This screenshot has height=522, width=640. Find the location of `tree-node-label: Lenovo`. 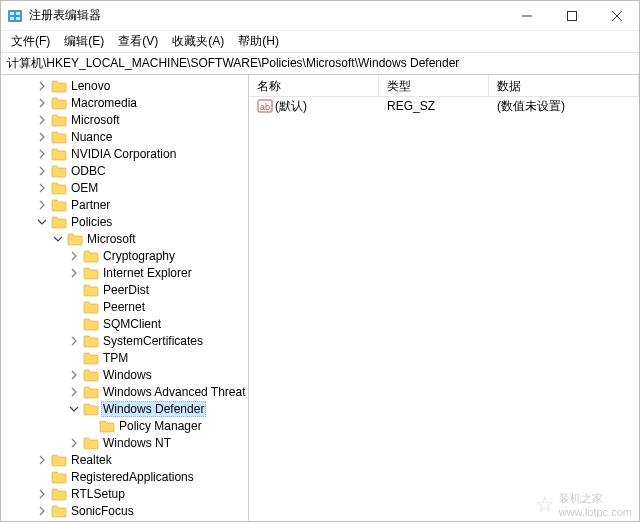

tree-node-label: Lenovo is located at coordinates (90, 86).